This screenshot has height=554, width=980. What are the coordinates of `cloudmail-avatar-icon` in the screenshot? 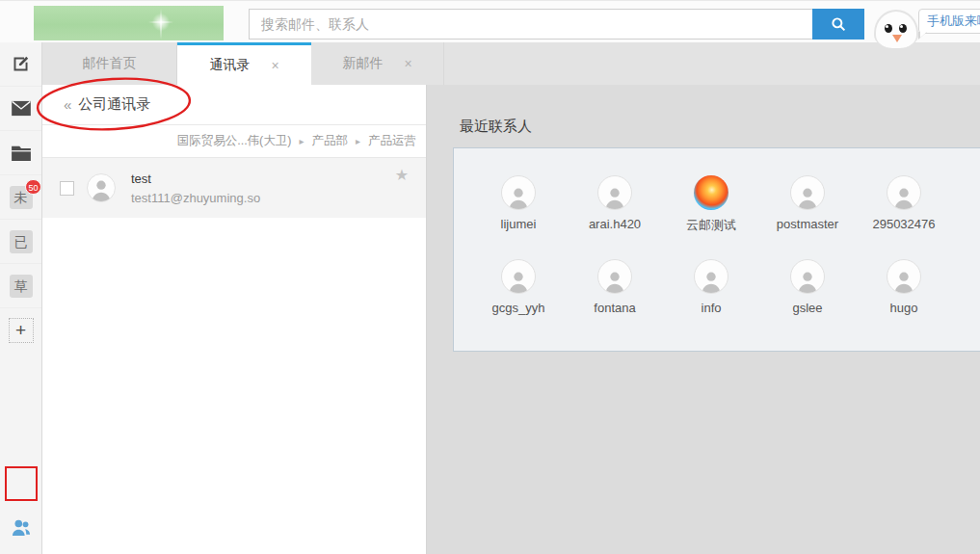 It's located at (711, 193).